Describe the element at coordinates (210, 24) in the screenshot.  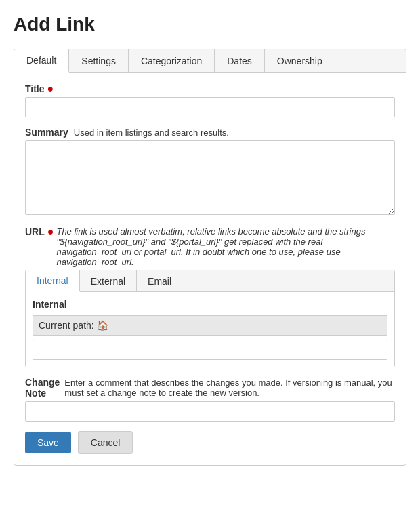
I see `page-title: Add Link` at that location.